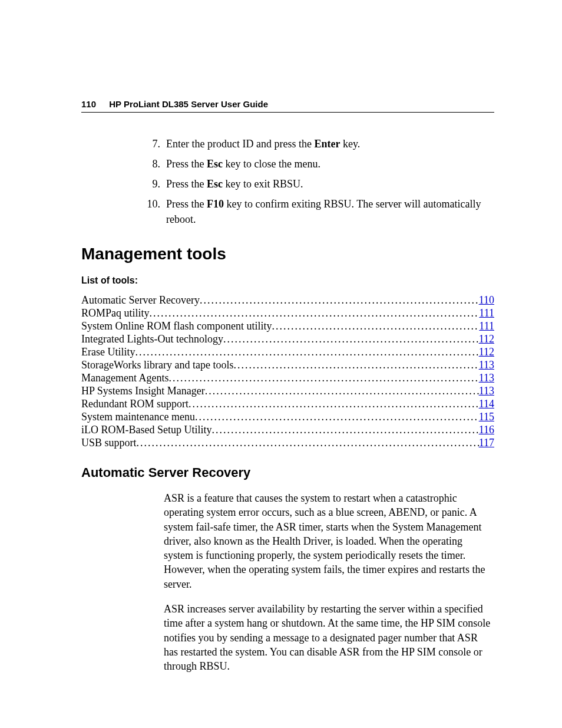 This screenshot has width=562, height=728. What do you see at coordinates (287, 404) in the screenshot?
I see `toc-row: Redundant ROM support114` at bounding box center [287, 404].